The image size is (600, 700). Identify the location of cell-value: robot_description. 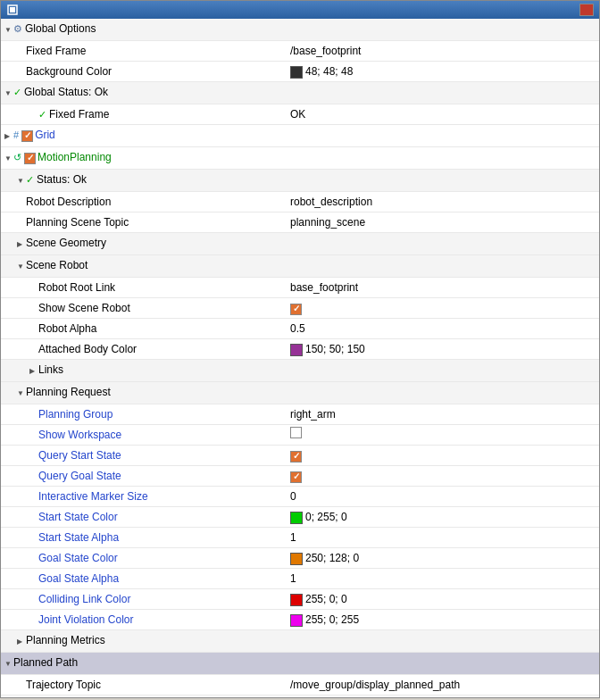
(331, 202).